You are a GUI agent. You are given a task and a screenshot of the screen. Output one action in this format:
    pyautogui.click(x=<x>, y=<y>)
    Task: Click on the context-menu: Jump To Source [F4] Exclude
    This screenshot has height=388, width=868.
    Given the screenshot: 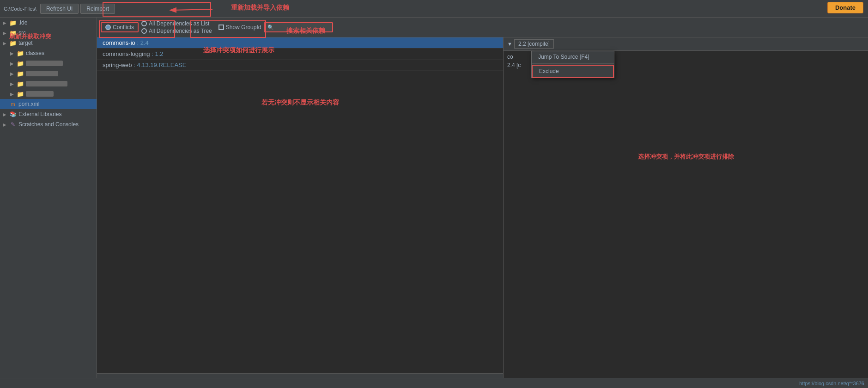 What is the action you would take?
    pyautogui.click(x=573, y=65)
    